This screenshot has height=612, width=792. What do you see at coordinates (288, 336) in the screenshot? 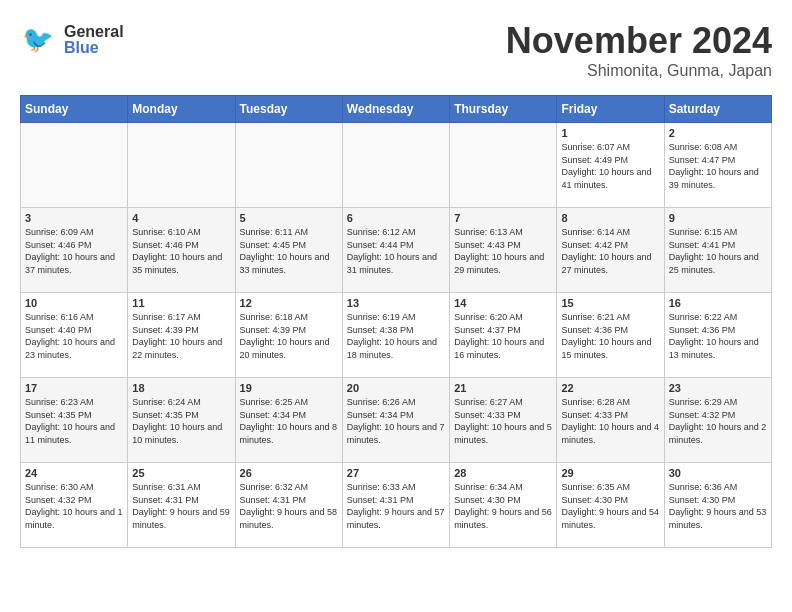
I see `calendar-cell: 12Sunrise: 6:18 AM Sunset: 4:39 PM Dayli…` at bounding box center [288, 336].